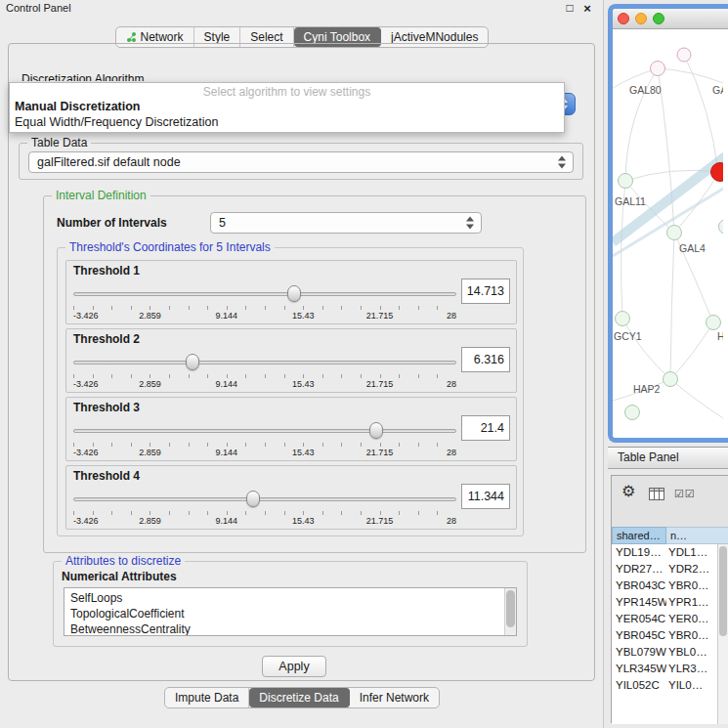 The height and width of the screenshot is (728, 728). What do you see at coordinates (628, 492) in the screenshot?
I see `gear-icon: ⚙` at bounding box center [628, 492].